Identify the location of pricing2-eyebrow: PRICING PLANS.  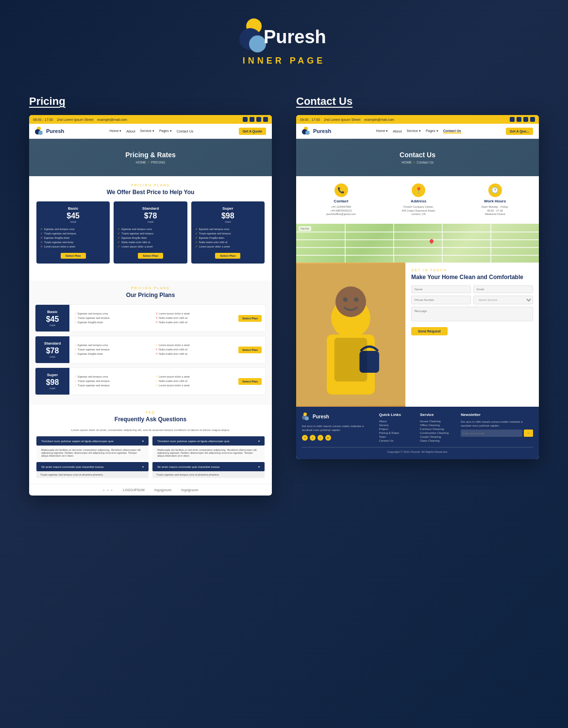
(150, 288).